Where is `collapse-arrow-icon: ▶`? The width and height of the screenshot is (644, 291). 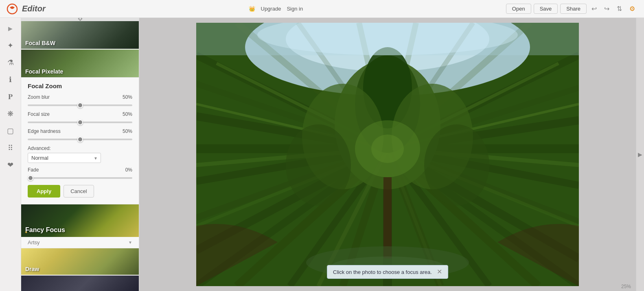
collapse-arrow-icon: ▶ is located at coordinates (640, 154).